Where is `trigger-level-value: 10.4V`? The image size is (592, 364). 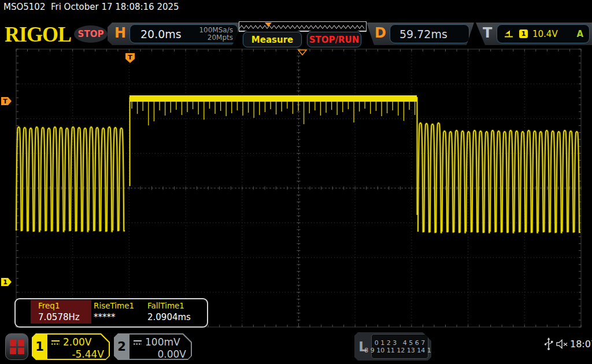 trigger-level-value: 10.4V is located at coordinates (545, 34).